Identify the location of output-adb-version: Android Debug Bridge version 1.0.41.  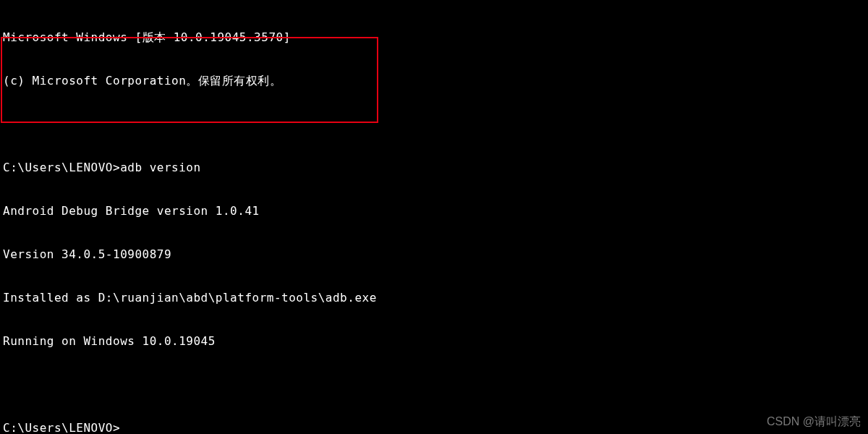
(434, 211).